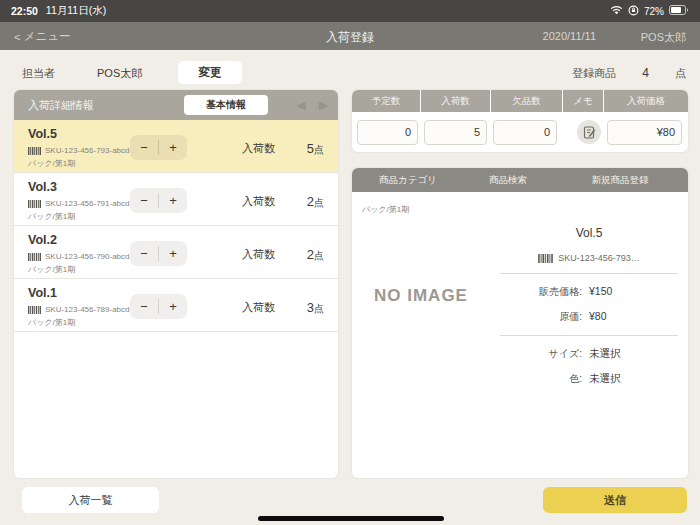 This screenshot has width=700, height=525. Describe the element at coordinates (589, 233) in the screenshot. I see `product-name: Vol.5` at that location.